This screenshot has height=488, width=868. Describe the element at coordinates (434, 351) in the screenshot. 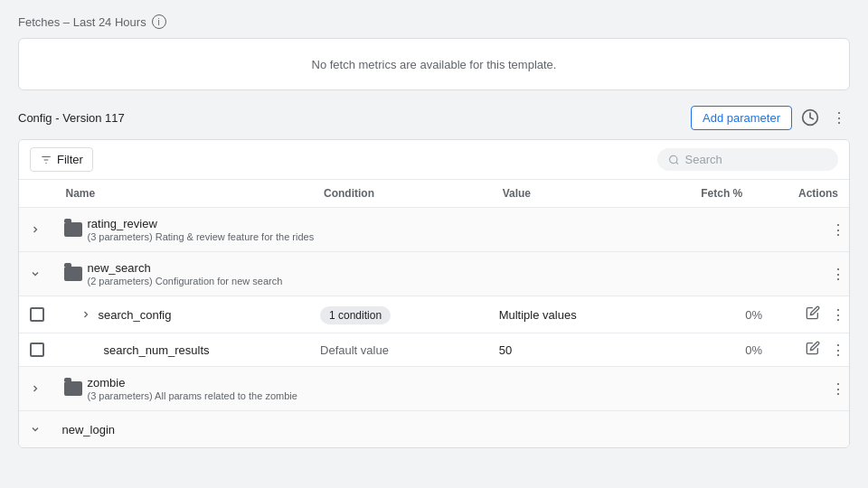

I see `table-row: search_num_results Default value 50 0%` at that location.